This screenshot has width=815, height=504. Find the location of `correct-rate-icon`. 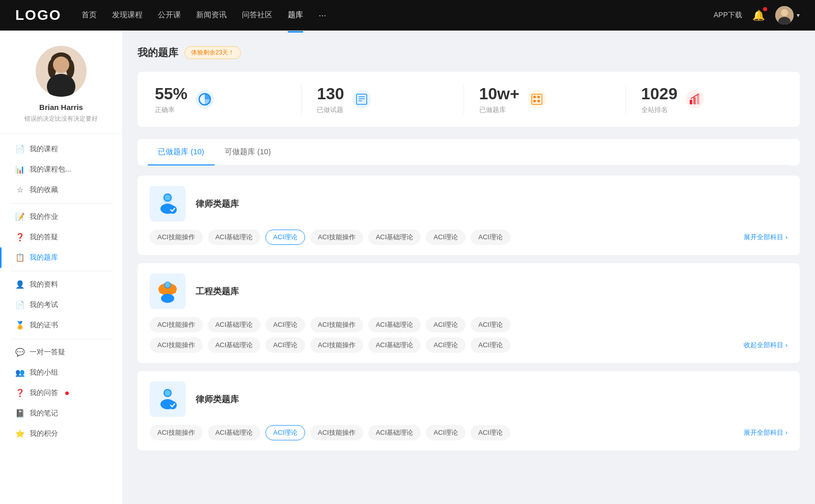

correct-rate-icon is located at coordinates (205, 99).